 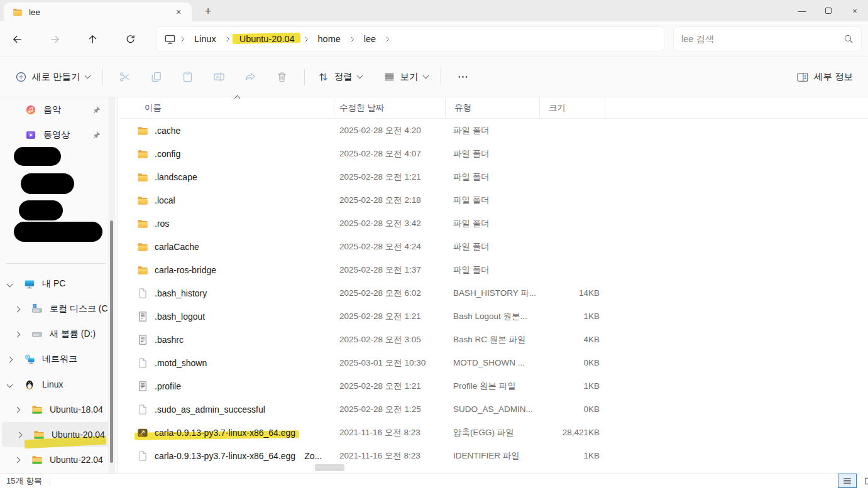 What do you see at coordinates (493, 293) in the screenshot?
I see `file-row: .bash_history2025-02-28 오전 6:02BASH_HIST…` at bounding box center [493, 293].